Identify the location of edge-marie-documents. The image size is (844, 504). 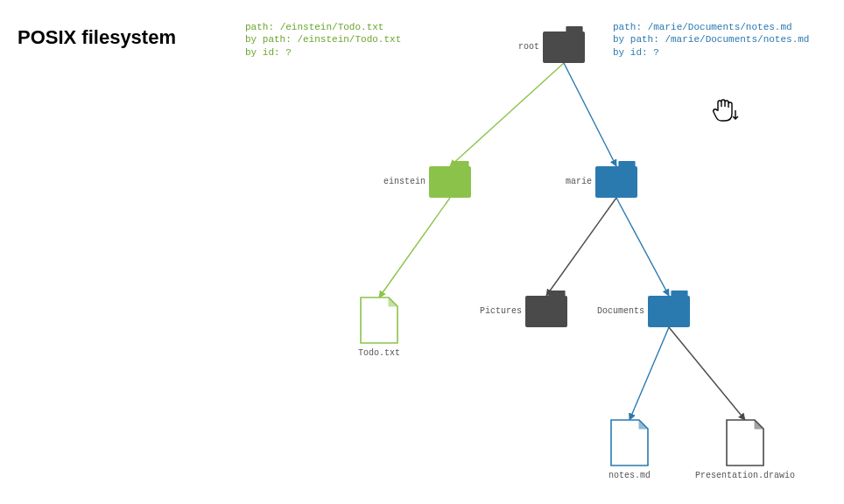
(643, 247).